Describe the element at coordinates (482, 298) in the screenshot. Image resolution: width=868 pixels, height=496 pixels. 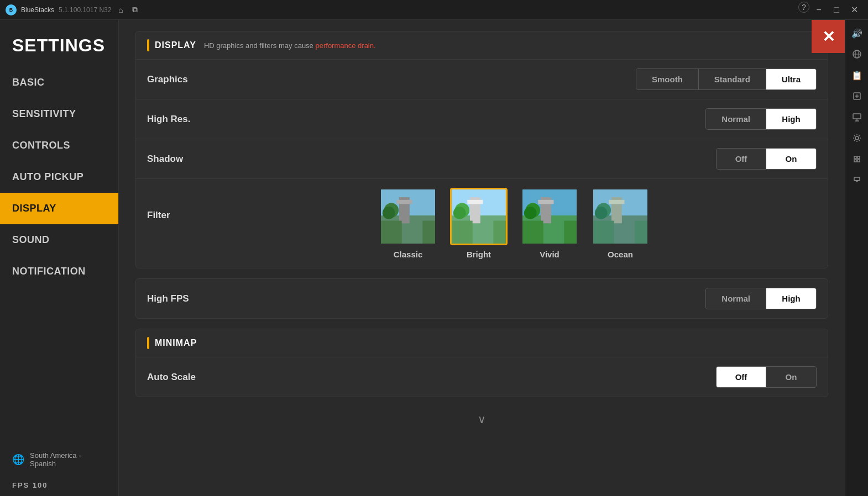
I see `high-fps-section: High FPS Normal High` at that location.